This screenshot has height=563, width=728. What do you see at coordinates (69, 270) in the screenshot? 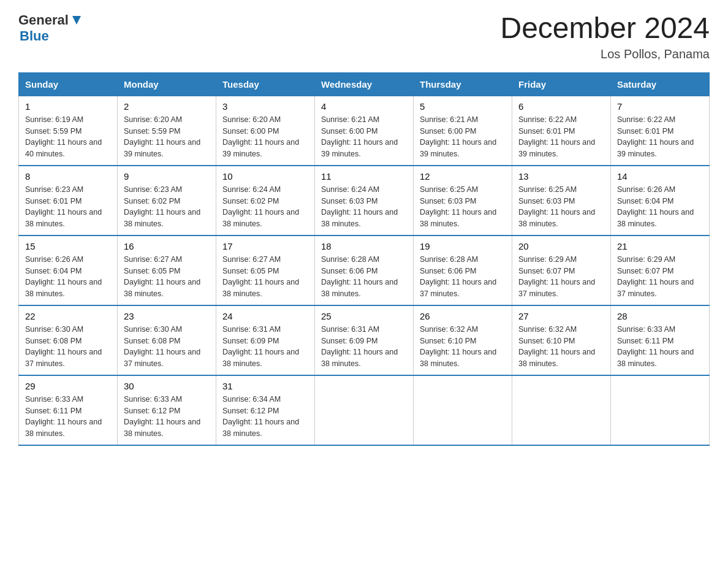
I see `calendar-day-cell: 15 Sunrise: 6:26 AM Sunset: 6:04 PM Dayl…` at bounding box center [69, 270].